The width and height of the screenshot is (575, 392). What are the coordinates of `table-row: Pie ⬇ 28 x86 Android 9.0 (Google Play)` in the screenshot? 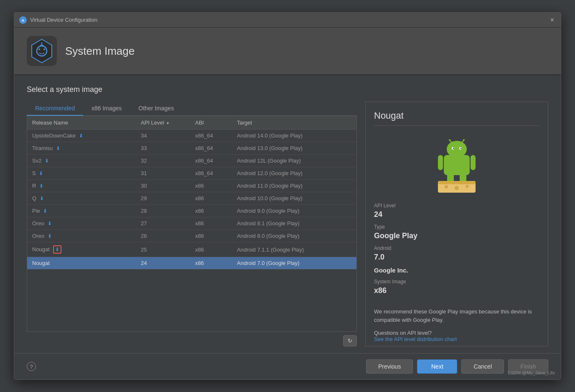 It's located at (192, 211).